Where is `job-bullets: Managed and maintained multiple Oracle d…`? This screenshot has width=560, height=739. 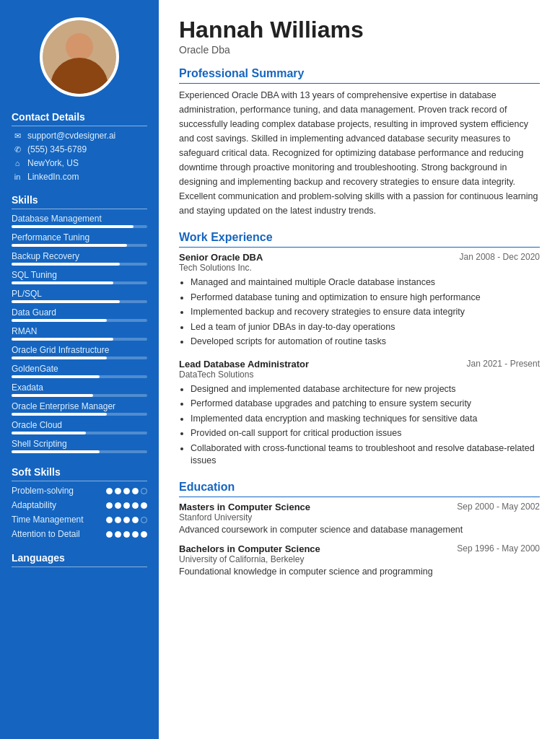 job-bullets: Managed and maintained multiple Oracle d… is located at coordinates (359, 312).